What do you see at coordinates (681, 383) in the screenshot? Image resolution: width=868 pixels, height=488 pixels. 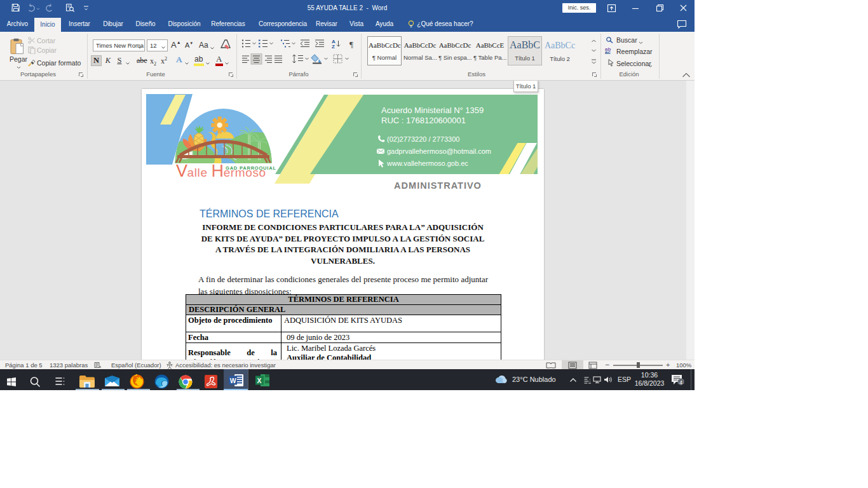 I see `svg-text: 4` at bounding box center [681, 383].